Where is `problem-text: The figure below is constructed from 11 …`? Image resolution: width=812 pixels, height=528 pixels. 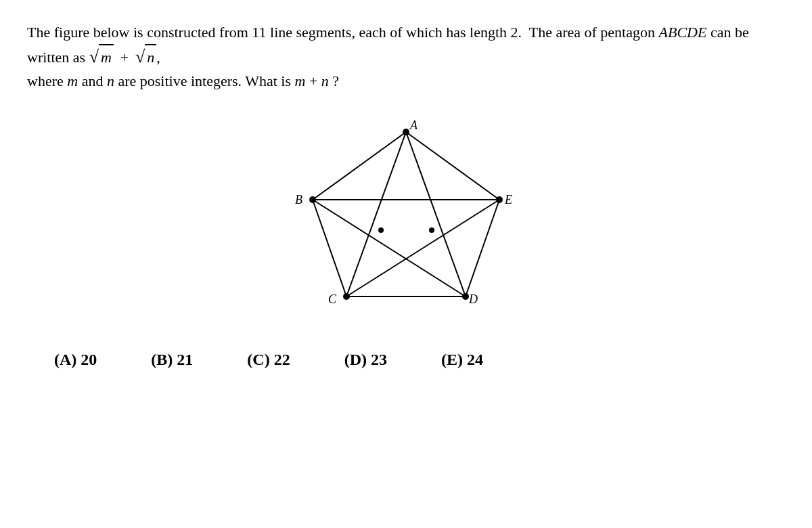 problem-text: The figure below is constructed from 11 … is located at coordinates (406, 57).